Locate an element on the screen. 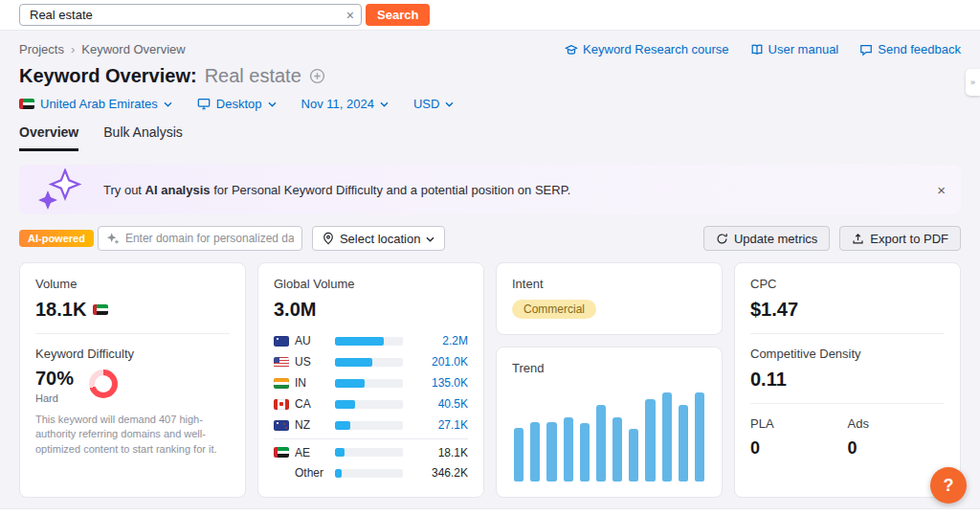 The width and height of the screenshot is (980, 515). keyword-difficulty-level: Hard is located at coordinates (55, 398).